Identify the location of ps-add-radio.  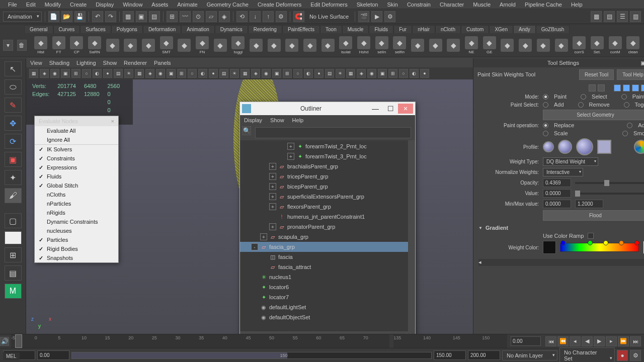
(545, 105).